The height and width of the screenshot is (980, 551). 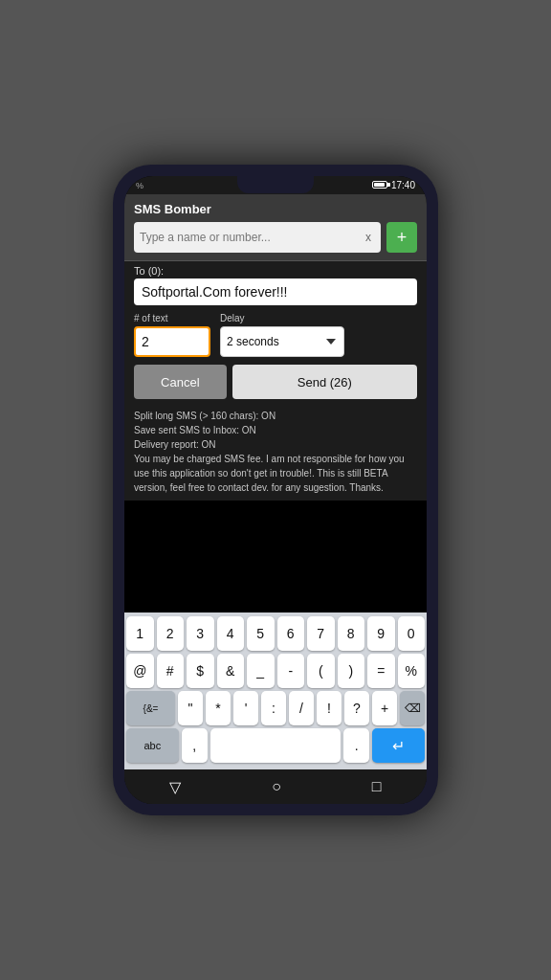 What do you see at coordinates (257, 237) in the screenshot?
I see `search-input-wrapper: x` at bounding box center [257, 237].